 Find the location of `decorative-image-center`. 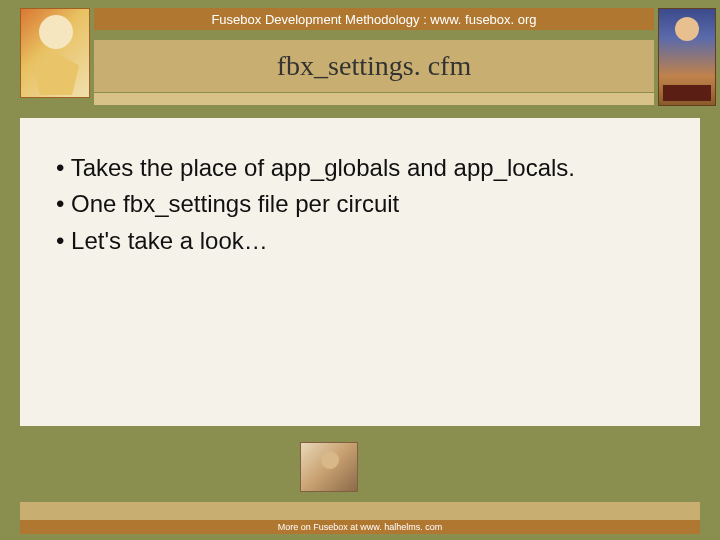

decorative-image-center is located at coordinates (329, 467).